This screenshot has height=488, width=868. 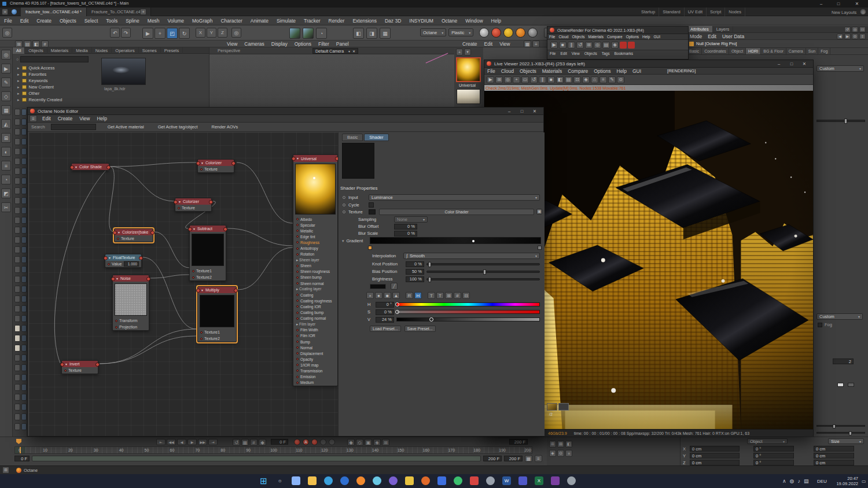 I want to click on live-viewer-toolbar-icon: ↺, so click(x=534, y=80).